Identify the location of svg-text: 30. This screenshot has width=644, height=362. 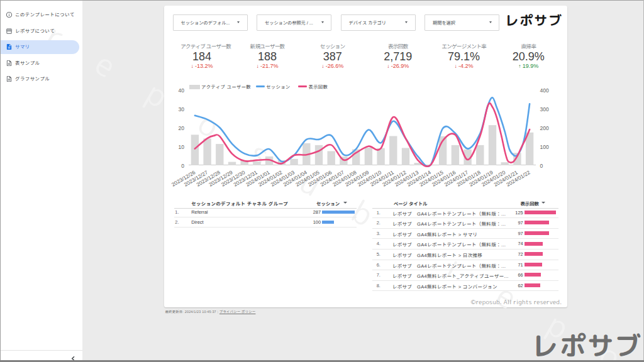
(182, 109).